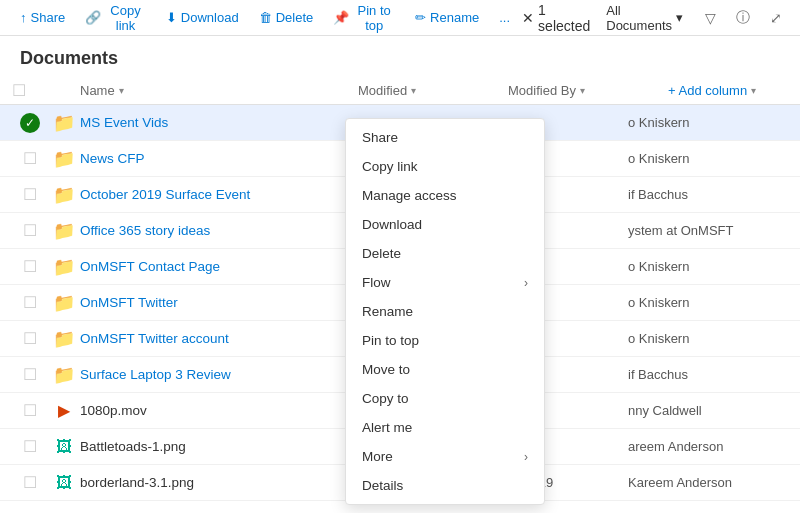  Describe the element at coordinates (445, 312) in the screenshot. I see `context-menu-item-rename: Rename` at that location.